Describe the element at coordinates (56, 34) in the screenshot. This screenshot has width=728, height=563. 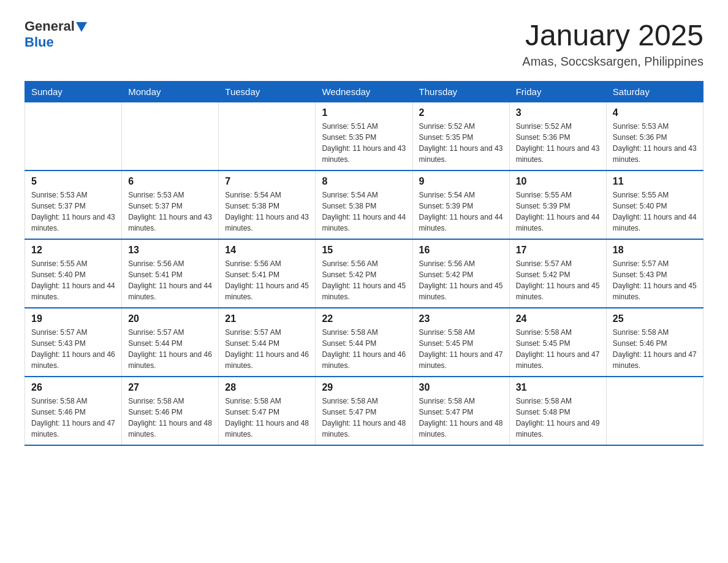
I see `logo: General Blue` at that location.